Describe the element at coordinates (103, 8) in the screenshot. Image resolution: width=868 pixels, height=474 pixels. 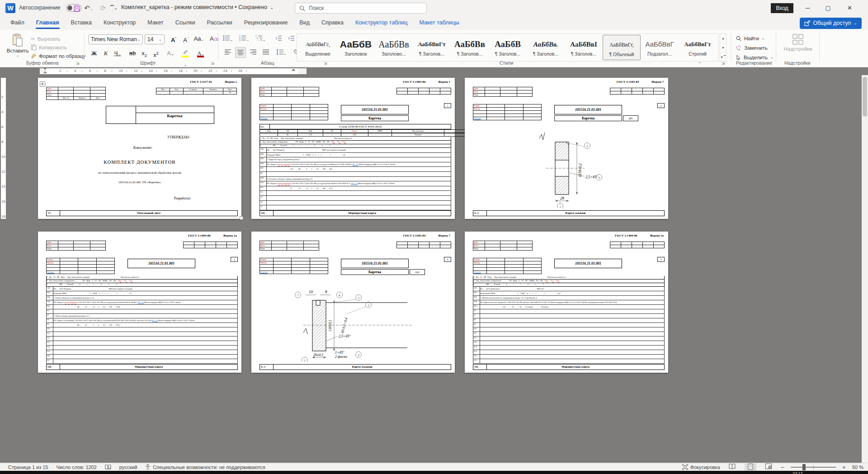
I see `redo-icon: ⟳` at that location.